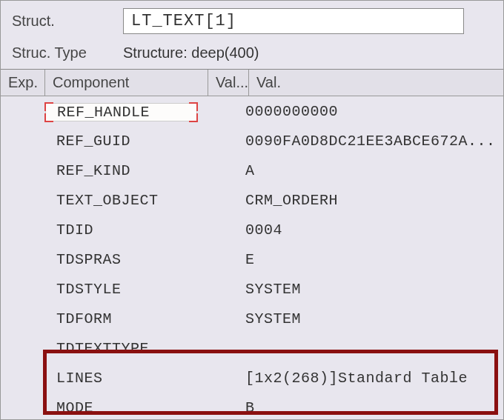 The image size is (504, 420). Describe the element at coordinates (371, 407) in the screenshot. I see `value-cell: B` at that location.